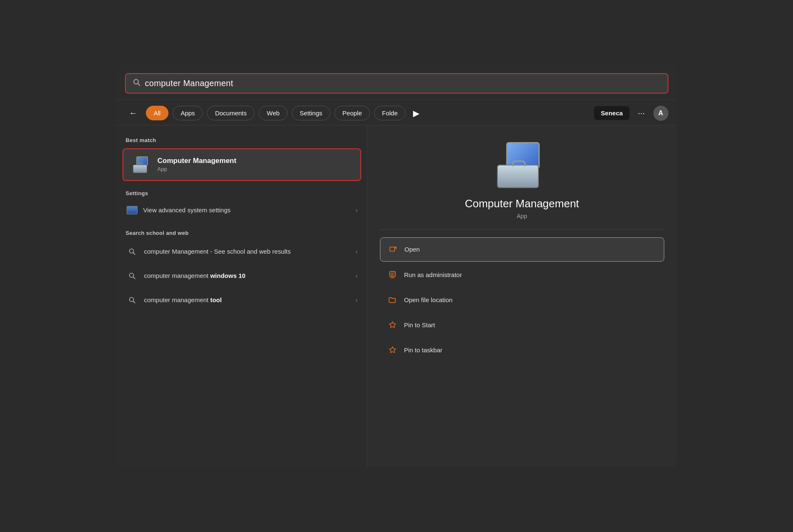 This screenshot has height=532, width=793. Describe the element at coordinates (142, 165) in the screenshot. I see `best-match-icon` at that location.